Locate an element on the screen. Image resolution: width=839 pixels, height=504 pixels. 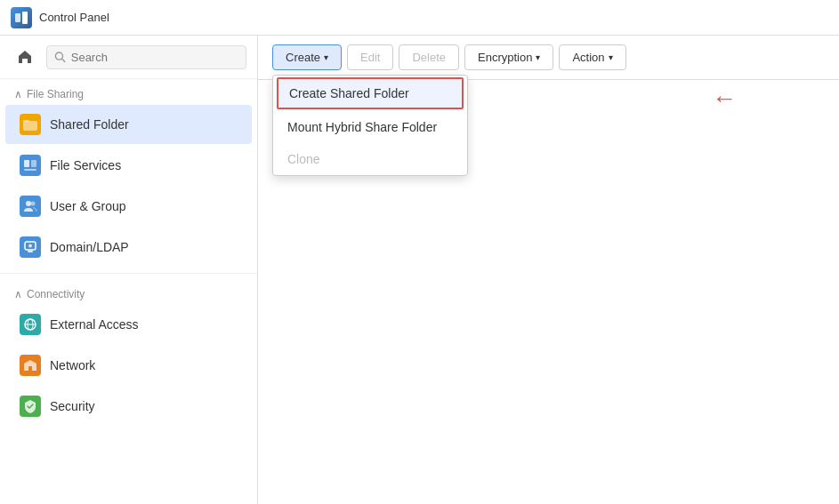
section-file-sharing: ∧ File Sharing is located at coordinates (128, 92).